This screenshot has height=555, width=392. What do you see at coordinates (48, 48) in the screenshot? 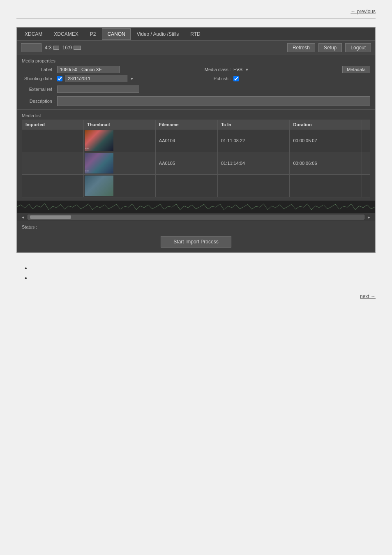
I see `aspect-43-label: 4:3` at bounding box center [48, 48].